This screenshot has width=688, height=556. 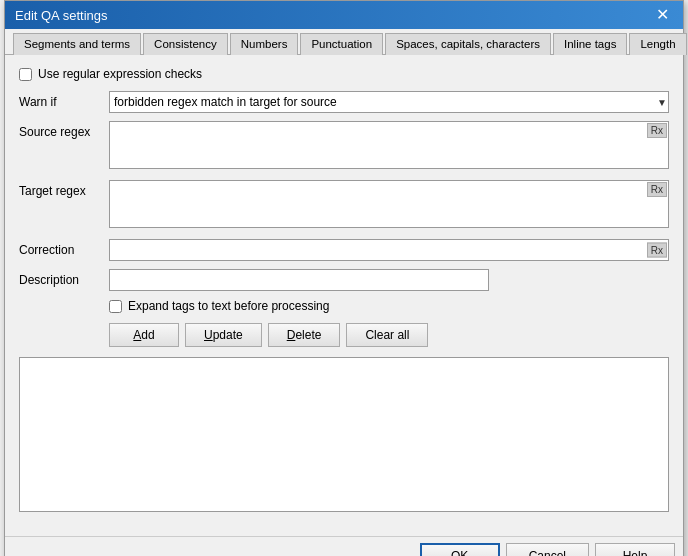 I want to click on expand-tags-label: Expand tags to text before processing, so click(x=228, y=306).